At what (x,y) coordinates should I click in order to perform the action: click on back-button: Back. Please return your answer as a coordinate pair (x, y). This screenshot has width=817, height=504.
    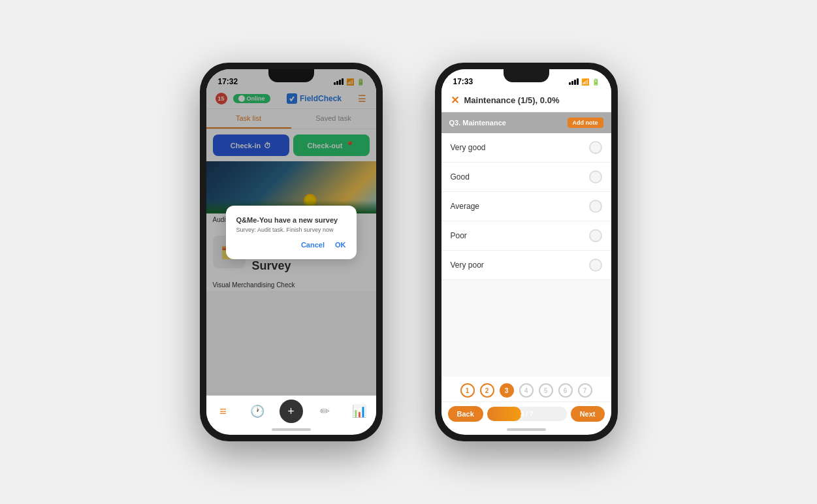
    Looking at the image, I should click on (466, 414).